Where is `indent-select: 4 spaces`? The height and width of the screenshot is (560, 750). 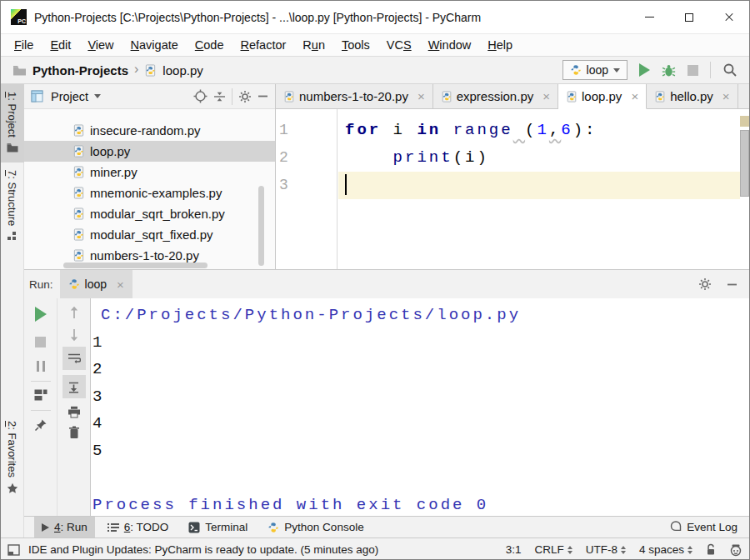 indent-select: 4 spaces is located at coordinates (666, 550).